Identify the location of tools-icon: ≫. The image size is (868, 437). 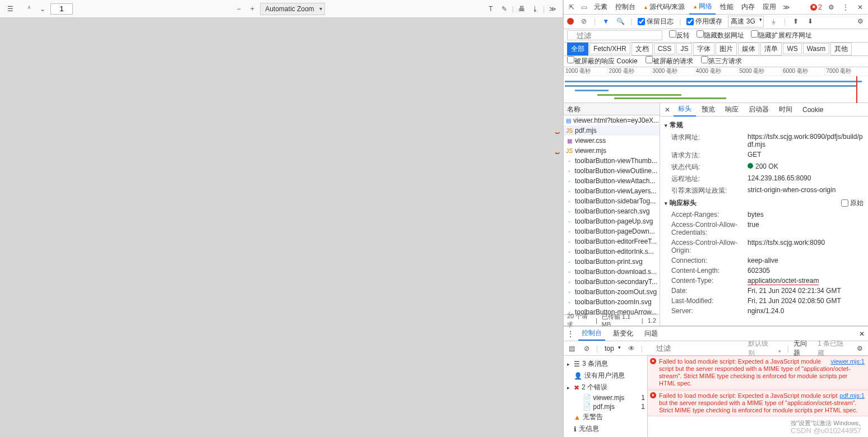
(553, 9).